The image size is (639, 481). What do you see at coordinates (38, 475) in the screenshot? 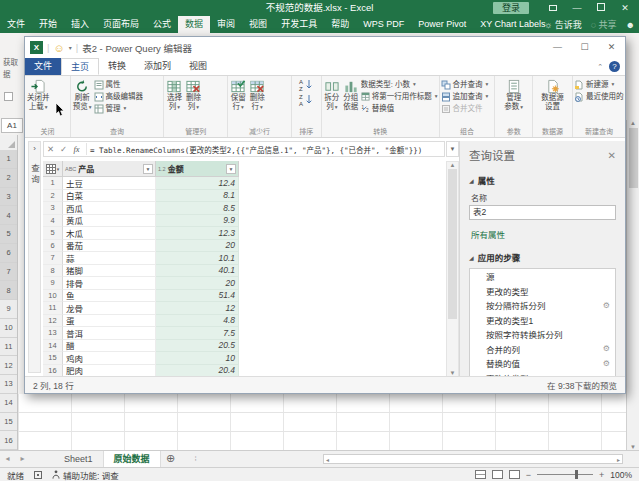
I see `macro-record-icon` at bounding box center [38, 475].